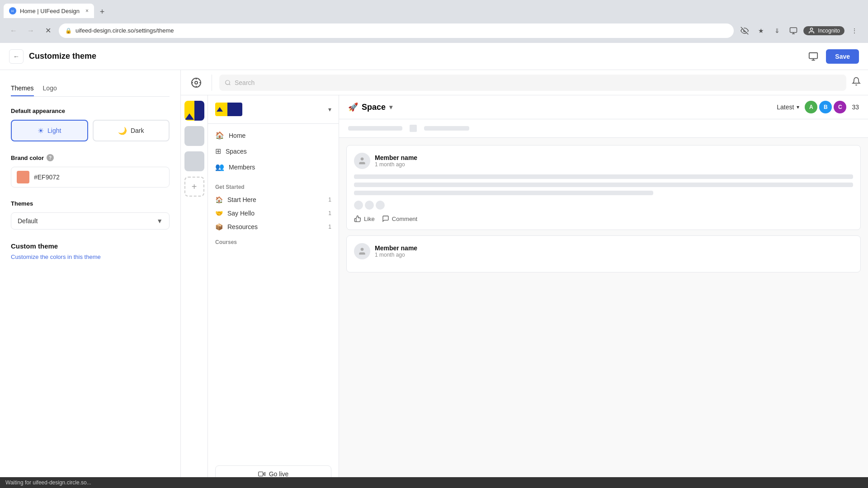 Image resolution: width=868 pixels, height=488 pixels. I want to click on nav-say-hello: 🤝 Say Hello 1, so click(273, 213).